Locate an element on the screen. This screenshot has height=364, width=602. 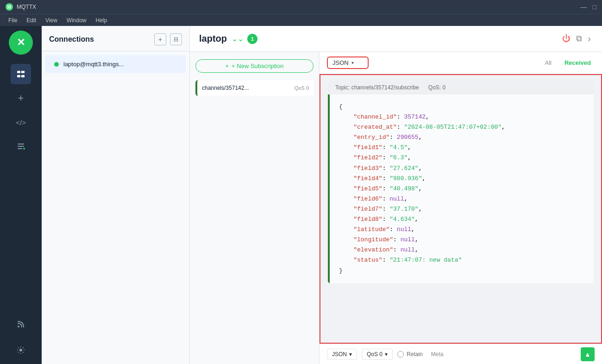
sidebar-item-code: </> is located at coordinates (21, 122).